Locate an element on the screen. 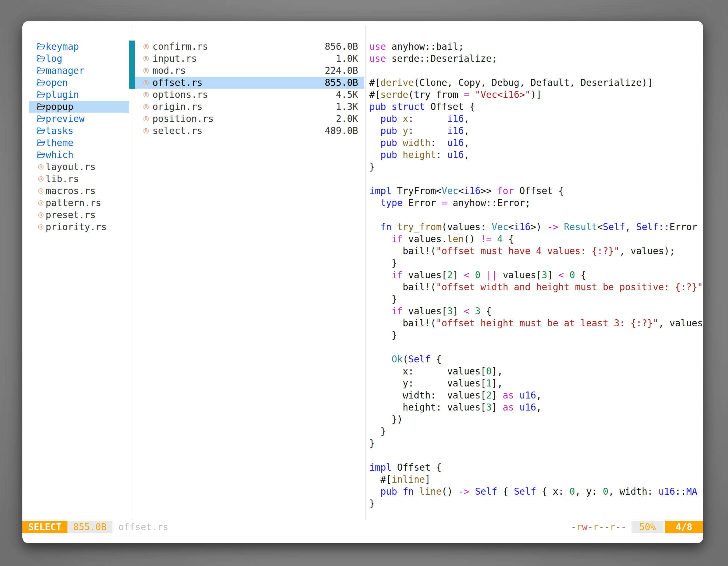  file-row-content: ®offset.rs855.0B is located at coordinates (250, 83).